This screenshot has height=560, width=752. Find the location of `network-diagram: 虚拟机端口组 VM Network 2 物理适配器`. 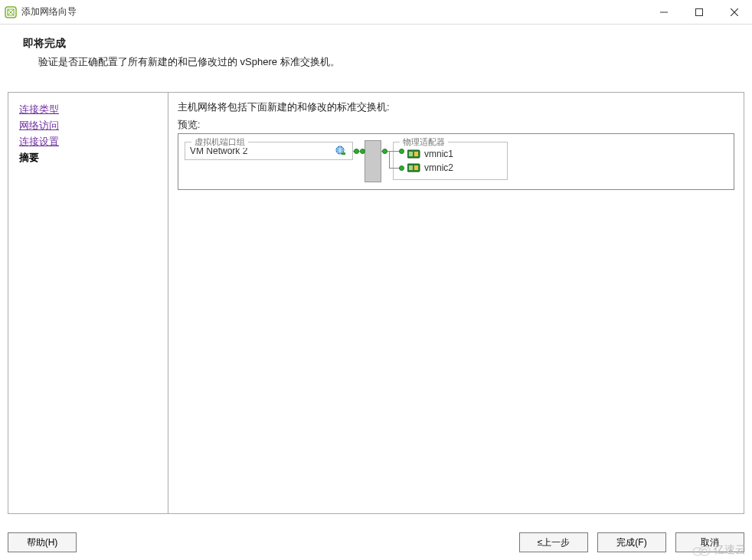

network-diagram: 虚拟机端口组 VM Network 2 物理适配器 is located at coordinates (456, 162).